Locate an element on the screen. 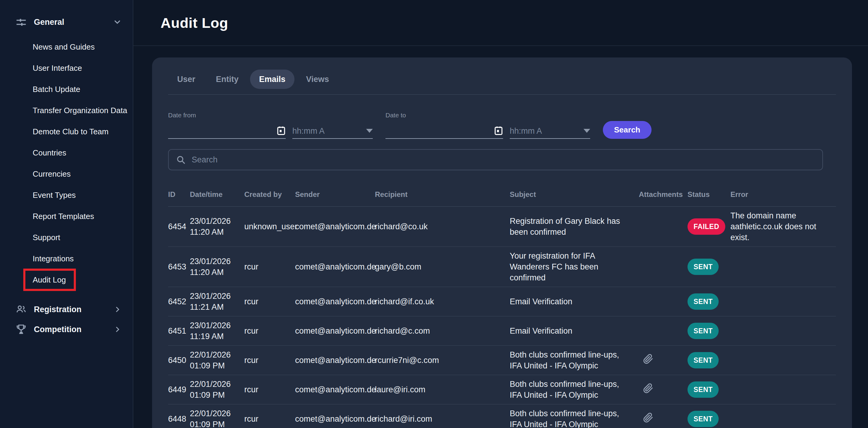 This screenshot has height=428, width=868. time-from-input is located at coordinates (328, 131).